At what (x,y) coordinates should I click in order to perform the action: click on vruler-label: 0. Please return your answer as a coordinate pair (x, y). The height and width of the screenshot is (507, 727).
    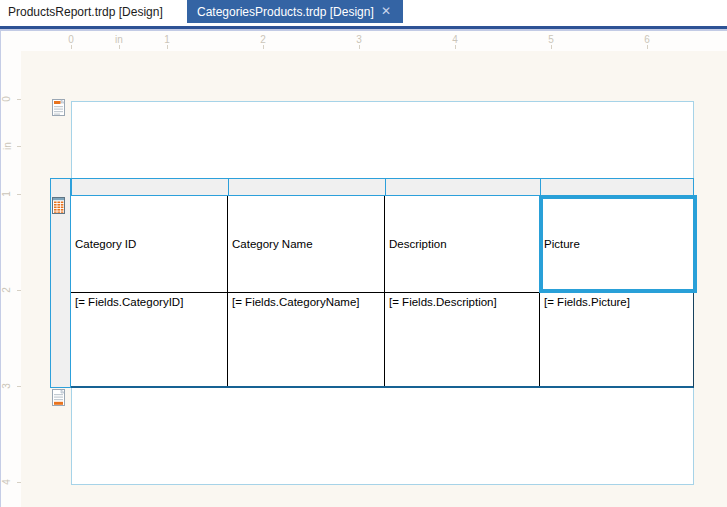
    Looking at the image, I should click on (6, 99).